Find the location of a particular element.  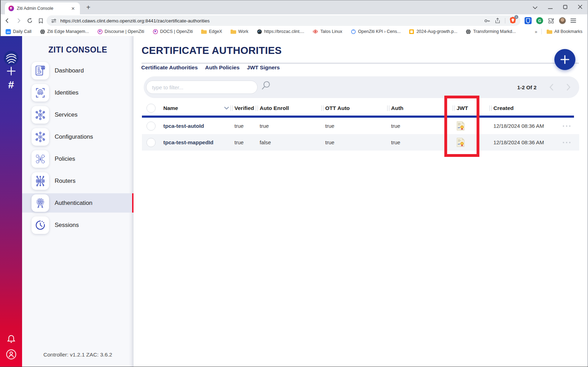

window-close-icon is located at coordinates (580, 7).